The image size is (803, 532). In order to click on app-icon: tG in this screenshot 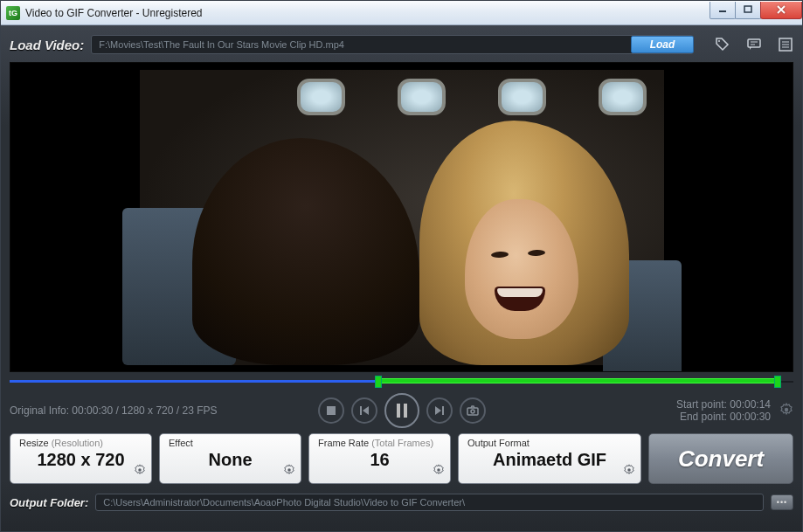, I will do `click(13, 13)`.